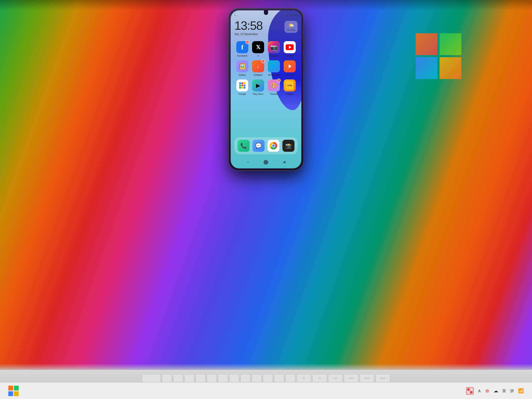  What do you see at coordinates (244, 146) in the screenshot?
I see `phone-call-icon: 📞` at bounding box center [244, 146].